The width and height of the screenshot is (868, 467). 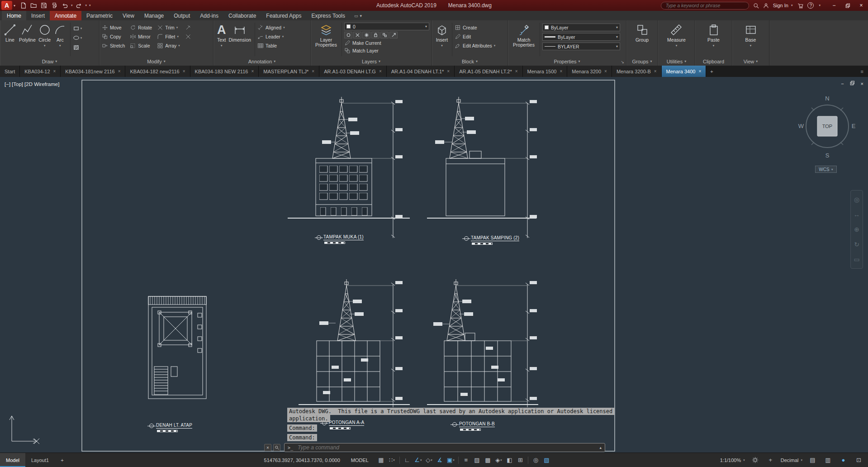 I want to click on viewport-visual-style-control: [2D Wireframe], so click(x=42, y=84).